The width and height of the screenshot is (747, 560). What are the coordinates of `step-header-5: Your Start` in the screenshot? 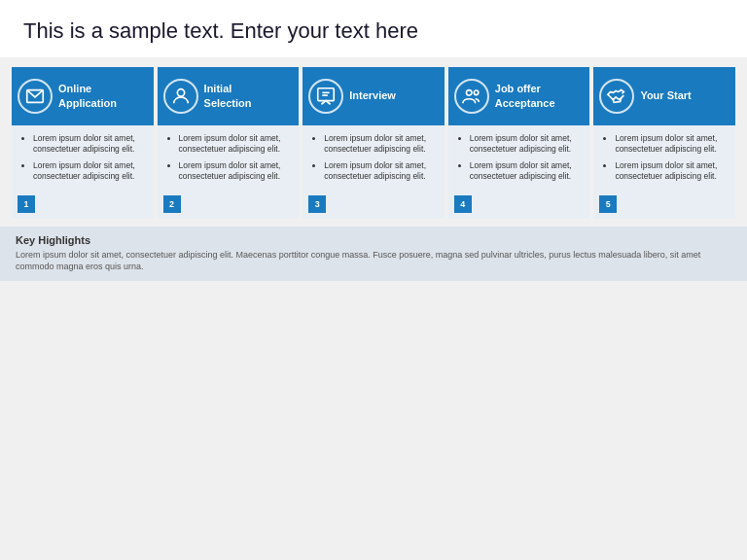 It's located at (664, 96).